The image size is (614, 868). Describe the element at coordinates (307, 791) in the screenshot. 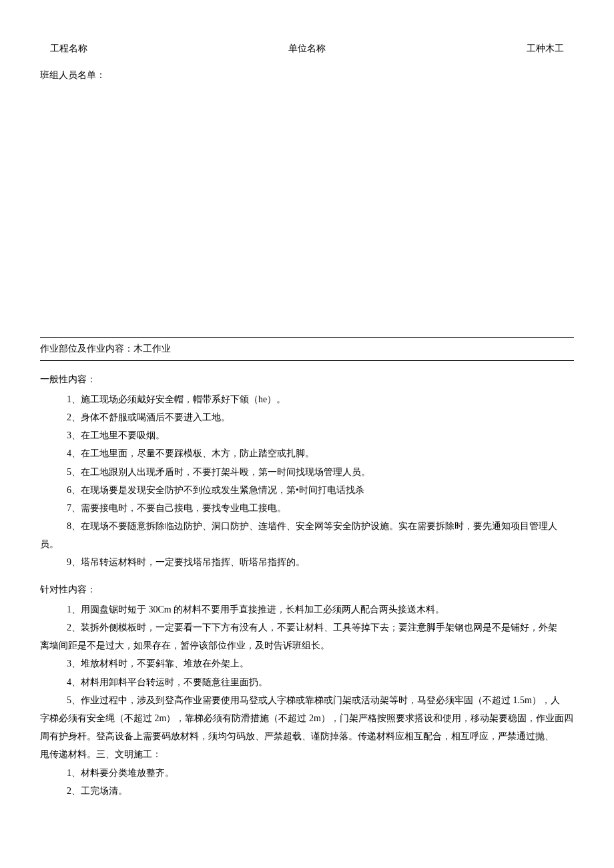

I see `civil-item-2: 2、工完场清。` at that location.